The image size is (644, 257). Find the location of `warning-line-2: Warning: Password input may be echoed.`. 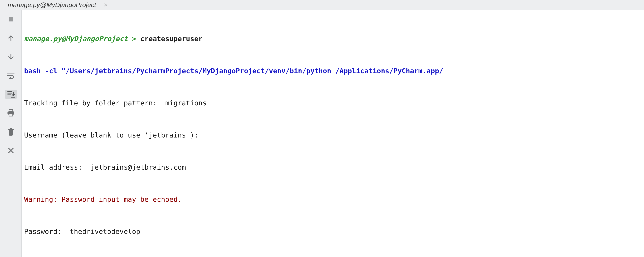

warning-line-2: Warning: Password input may be echoed. is located at coordinates (332, 256).